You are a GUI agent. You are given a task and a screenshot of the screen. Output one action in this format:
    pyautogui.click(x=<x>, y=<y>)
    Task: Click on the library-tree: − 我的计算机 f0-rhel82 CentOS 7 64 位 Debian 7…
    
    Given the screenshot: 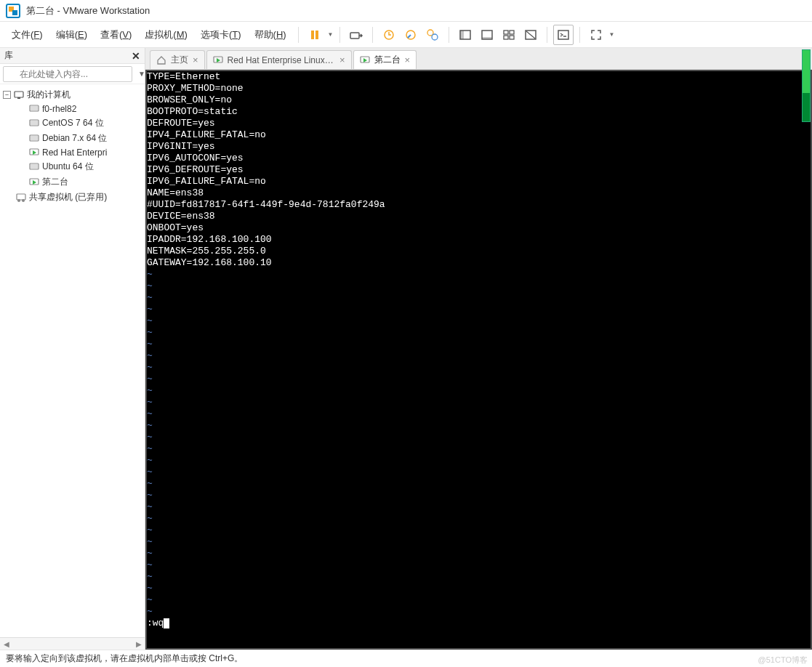 What is the action you would take?
    pyautogui.click(x=73, y=360)
    